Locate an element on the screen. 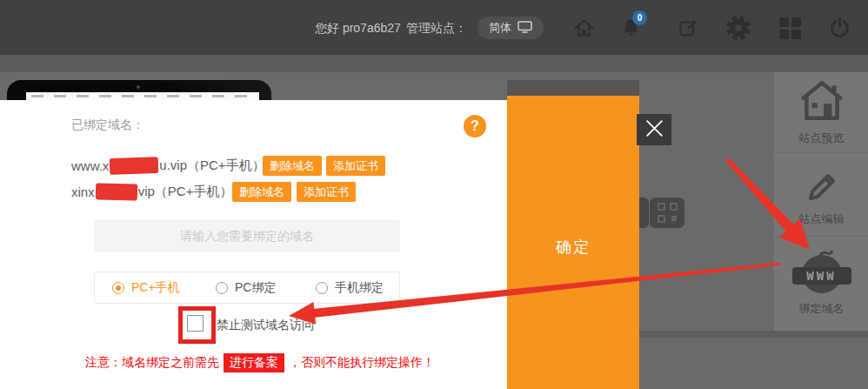 This screenshot has height=389, width=868. close-icon is located at coordinates (654, 131).